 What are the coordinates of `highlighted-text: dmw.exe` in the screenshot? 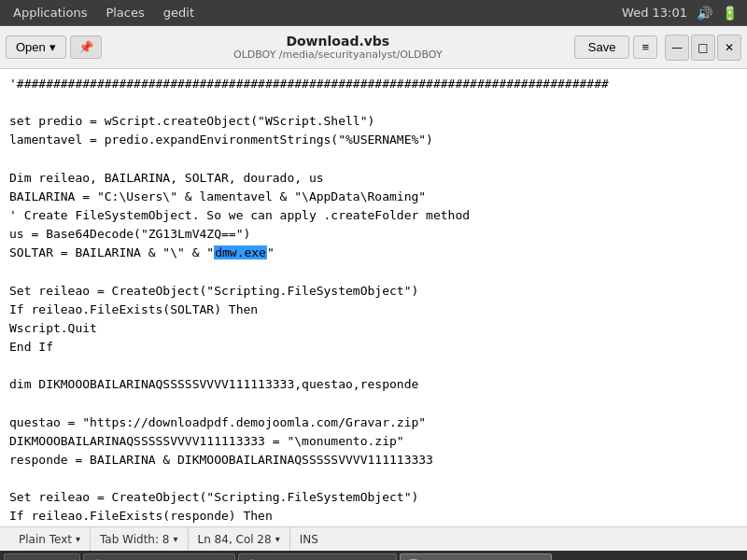 It's located at (241, 252).